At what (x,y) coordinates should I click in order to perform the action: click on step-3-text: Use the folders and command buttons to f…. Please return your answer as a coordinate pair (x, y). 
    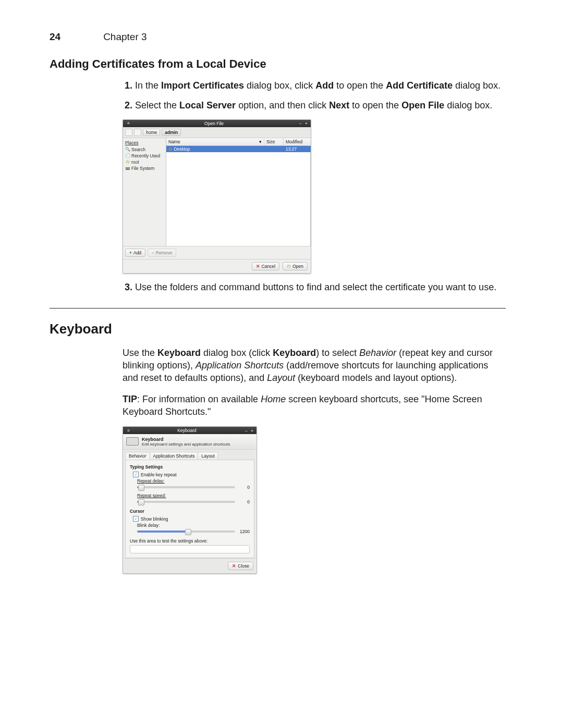
    Looking at the image, I should click on (316, 287).